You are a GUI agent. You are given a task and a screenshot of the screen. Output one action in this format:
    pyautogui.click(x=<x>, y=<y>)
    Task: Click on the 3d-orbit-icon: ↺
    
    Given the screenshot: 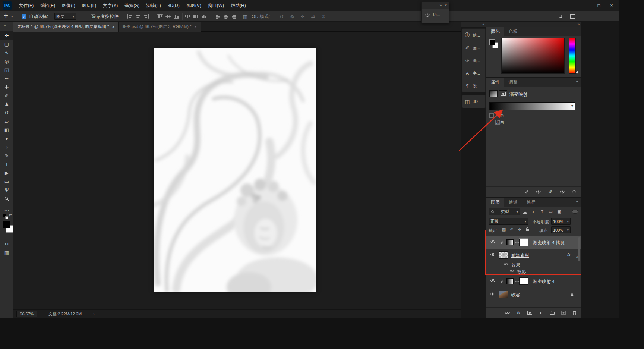 What is the action you would take?
    pyautogui.click(x=282, y=16)
    